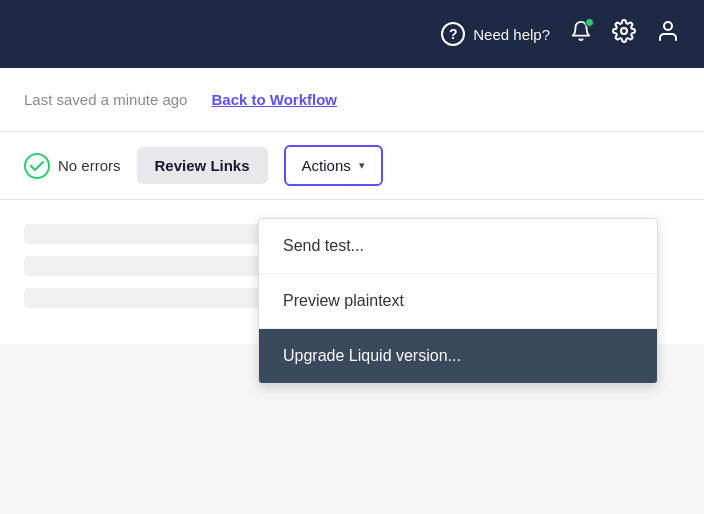  Describe the element at coordinates (334, 166) in the screenshot. I see `actions-button: Actions ▾` at that location.